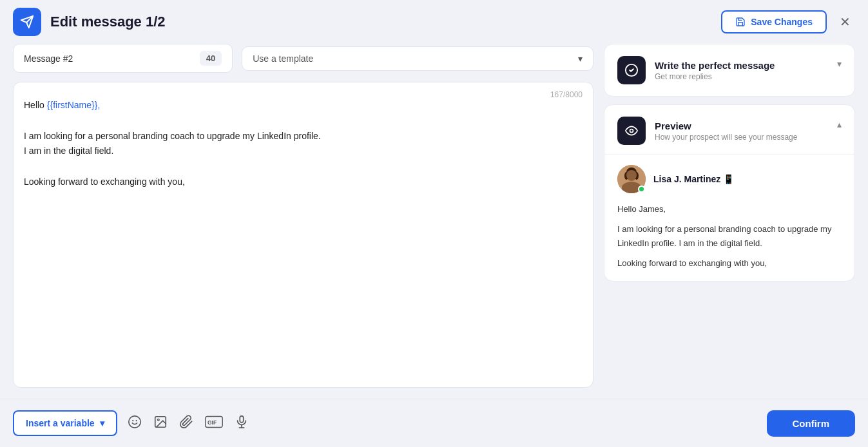 This screenshot has width=868, height=447. I want to click on message-line3: Looking forward to exchanging with you,, so click(303, 182).